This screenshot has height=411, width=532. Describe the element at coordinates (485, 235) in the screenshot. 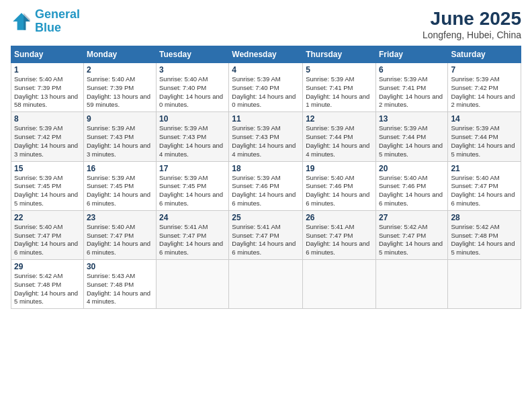

I see `table-row: 28Sunrise: 5:42 AMSunset: 7:48 PMDayligh…` at that location.